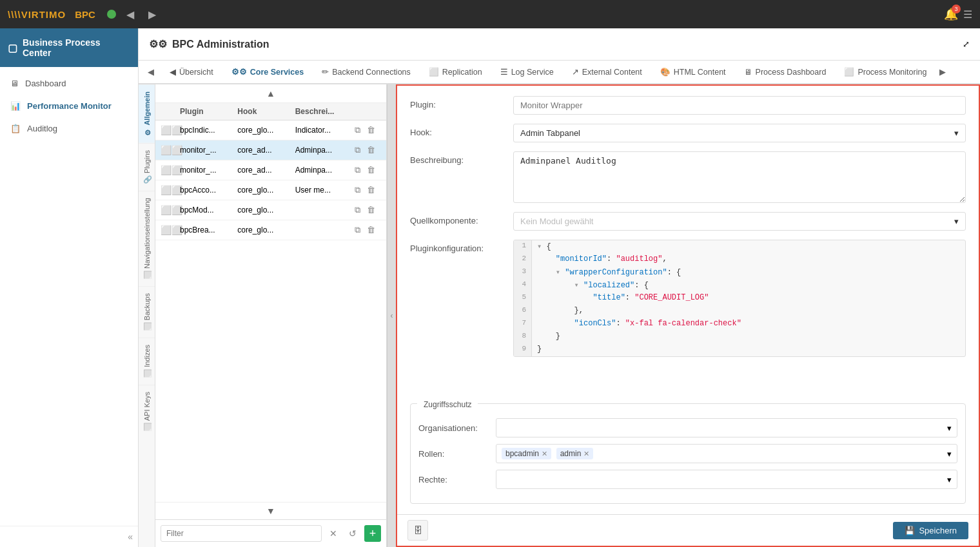  I want to click on filter-input, so click(241, 533).